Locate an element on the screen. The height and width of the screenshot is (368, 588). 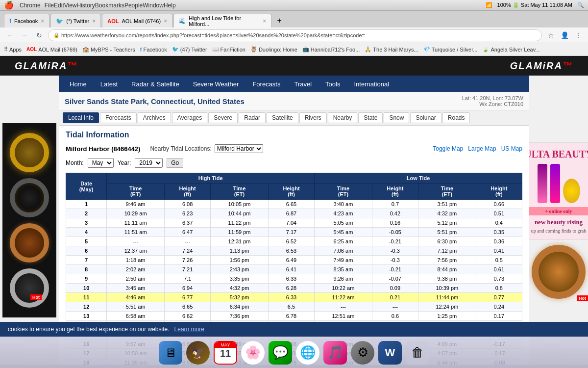
tab-twitter: 🐦 (*) Twitter × is located at coordinates (75, 21).